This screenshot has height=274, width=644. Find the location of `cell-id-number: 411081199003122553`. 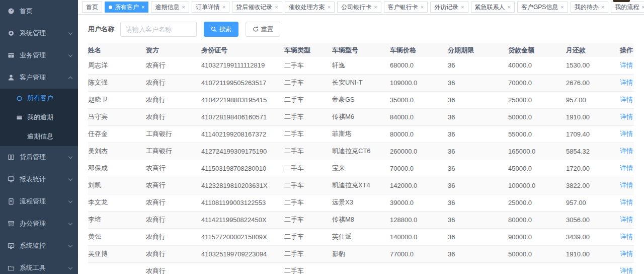

cell-id-number: 411081199003122553 is located at coordinates (243, 202).